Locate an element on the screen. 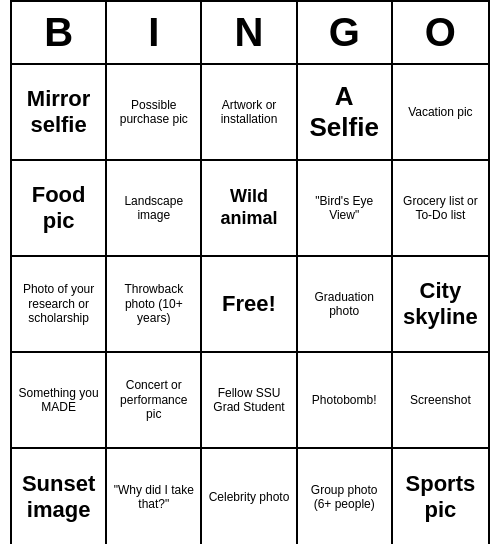  bingo-cell: Fellow SSU Grad Student is located at coordinates (250, 401).